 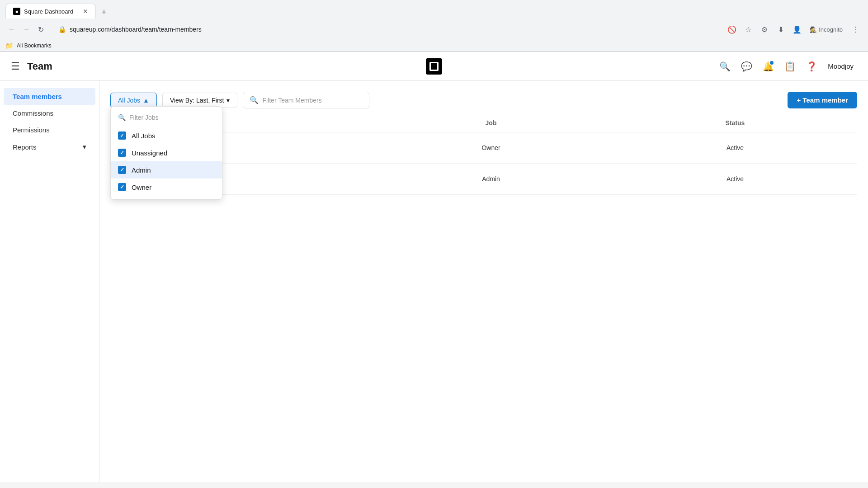 I want to click on dropdown-item-admin: Admin, so click(x=166, y=170).